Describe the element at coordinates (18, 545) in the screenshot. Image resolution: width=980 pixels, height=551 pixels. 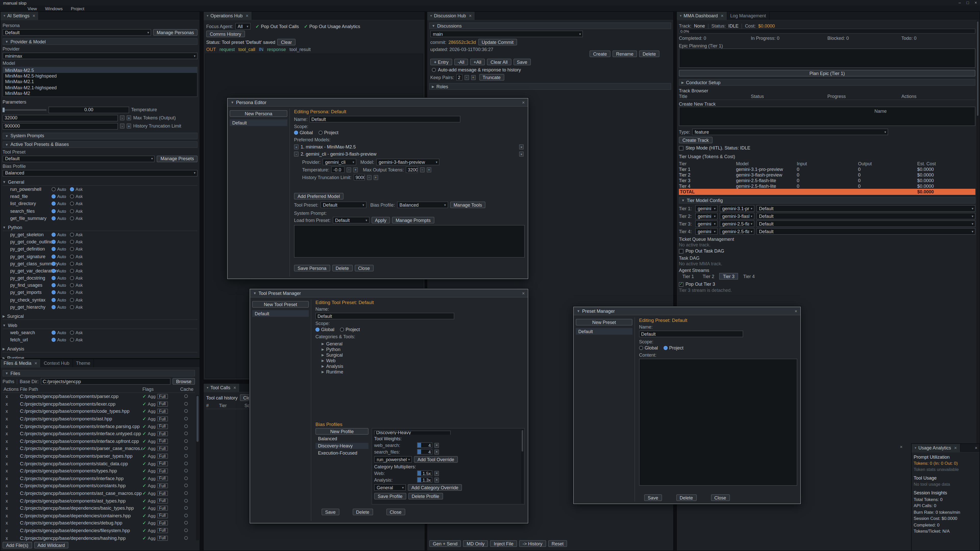
I see `add-files-button: Add File(s)` at that location.